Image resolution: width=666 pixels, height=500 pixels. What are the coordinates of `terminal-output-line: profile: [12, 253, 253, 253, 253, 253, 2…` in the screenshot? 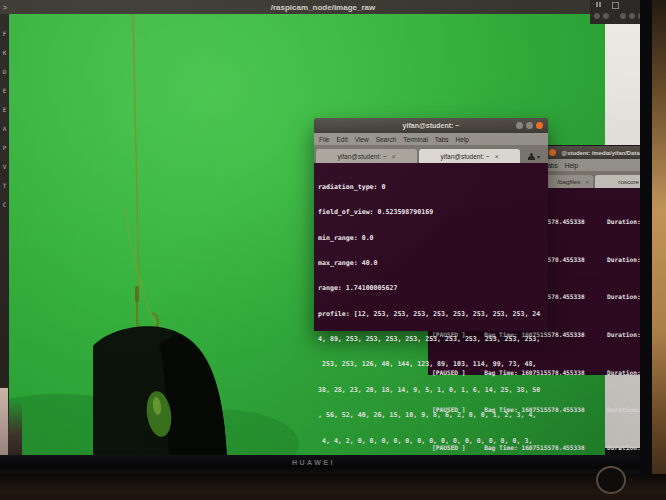 It's located at (433, 314).